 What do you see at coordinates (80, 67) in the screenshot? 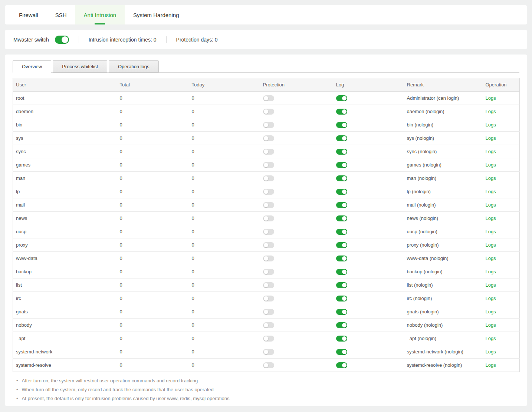
I see `subtab-process-whitelist: Process whitelist` at bounding box center [80, 67].